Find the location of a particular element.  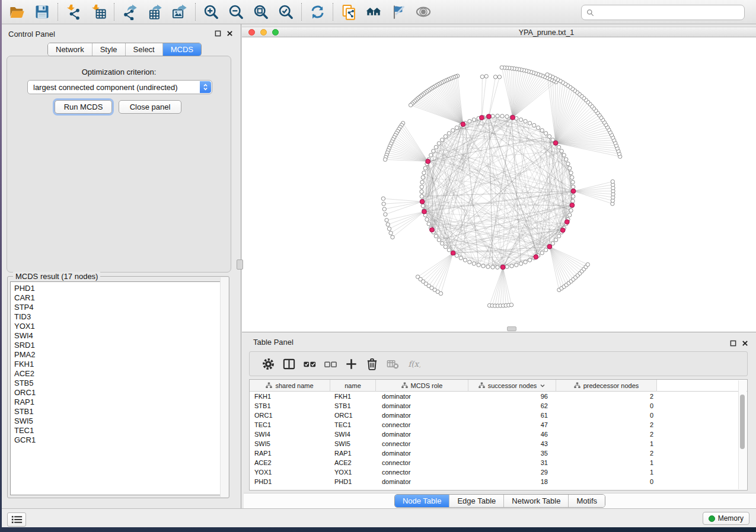

network-window-titlebar: YPA_prune.txt_1 is located at coordinates (499, 32).